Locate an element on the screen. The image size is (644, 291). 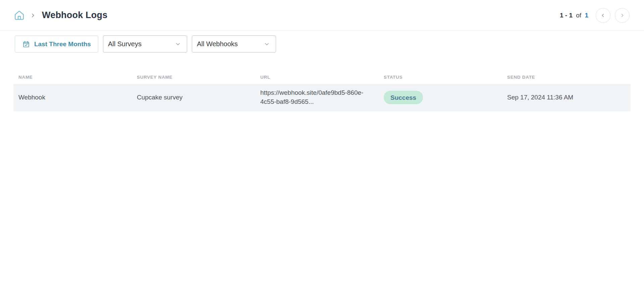
status-badge: Success is located at coordinates (403, 97).